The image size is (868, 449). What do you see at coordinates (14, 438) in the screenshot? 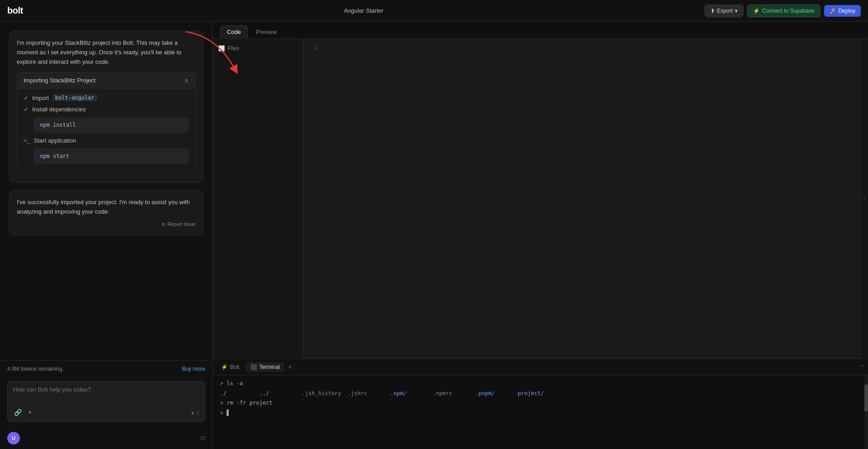
I see `user-avatar: U` at bounding box center [14, 438].